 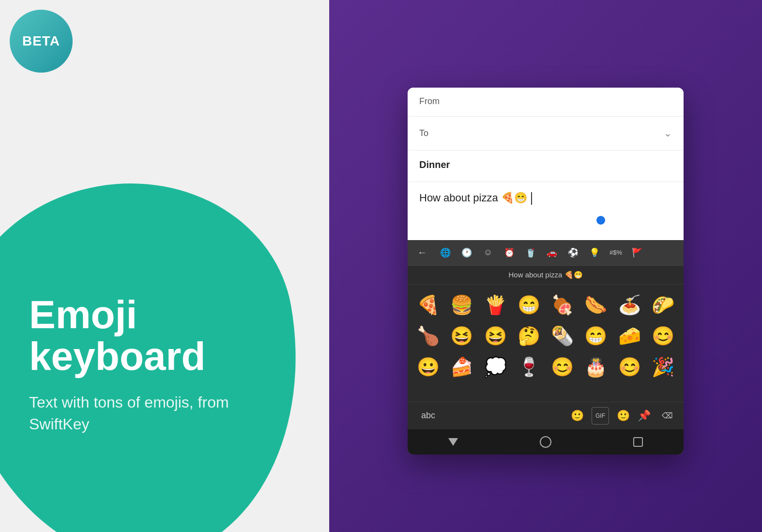 What do you see at coordinates (573, 253) in the screenshot?
I see `keyboard-sports-icon: ⚽` at bounding box center [573, 253].